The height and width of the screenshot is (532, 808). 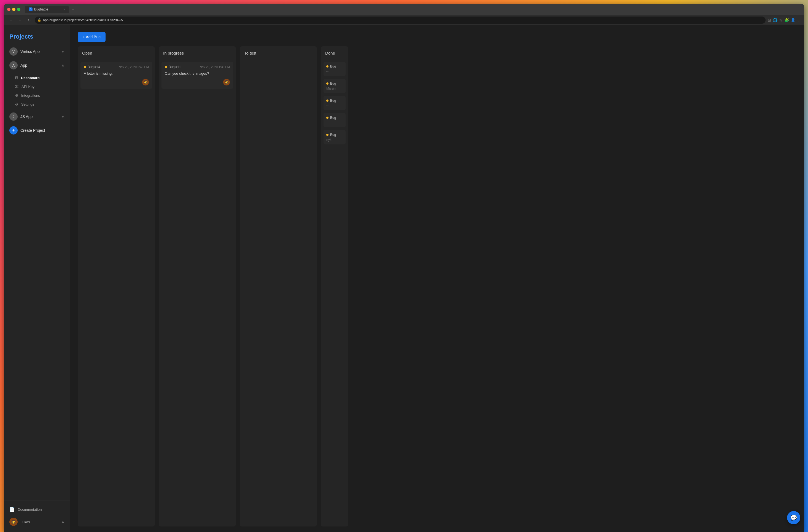 What do you see at coordinates (413, 10) in the screenshot?
I see `tab-bar: B Bugbattle × +` at bounding box center [413, 10].